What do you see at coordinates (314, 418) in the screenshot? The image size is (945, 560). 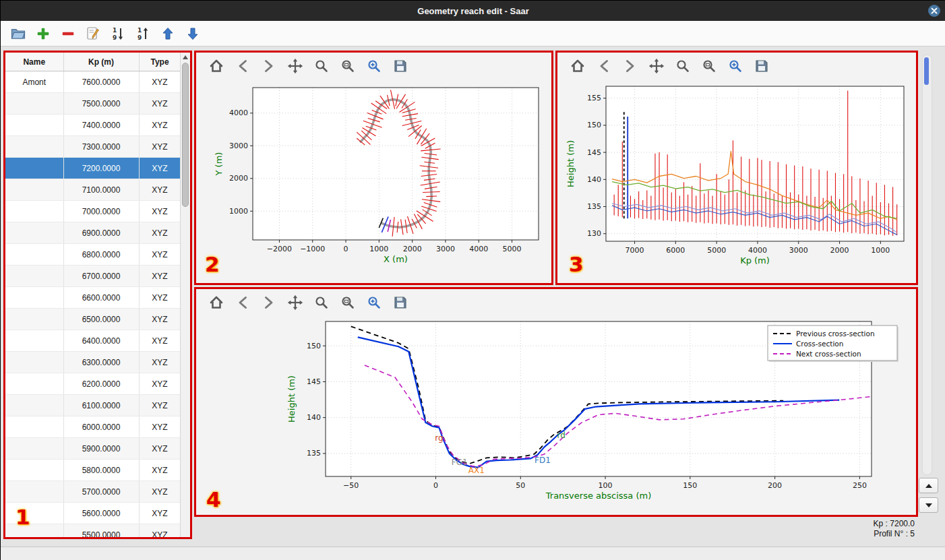 I see `svg-text: 140` at bounding box center [314, 418].